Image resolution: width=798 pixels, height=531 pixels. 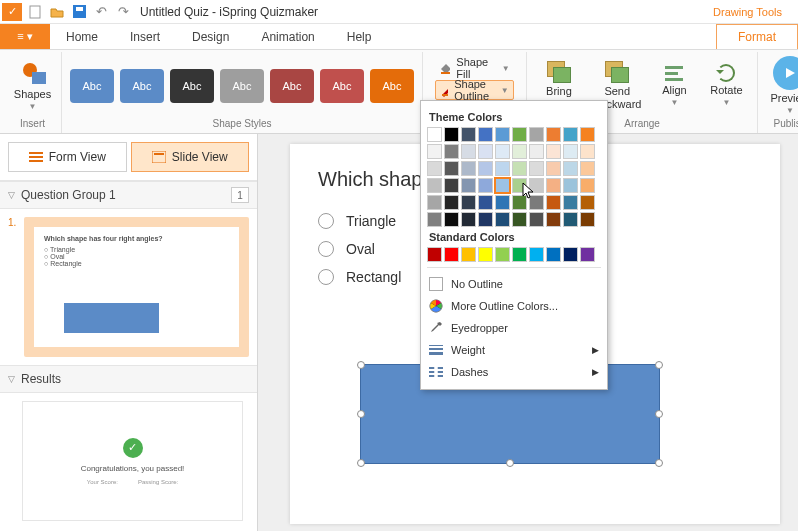 I want to click on resize-handle-s, so click(x=510, y=463).